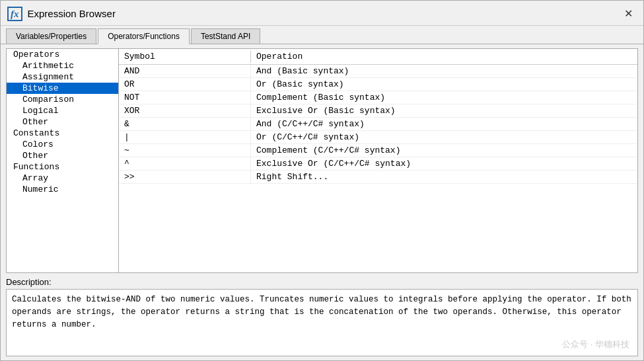  What do you see at coordinates (62, 134) in the screenshot?
I see `tree-item-constants: Constants` at bounding box center [62, 134].